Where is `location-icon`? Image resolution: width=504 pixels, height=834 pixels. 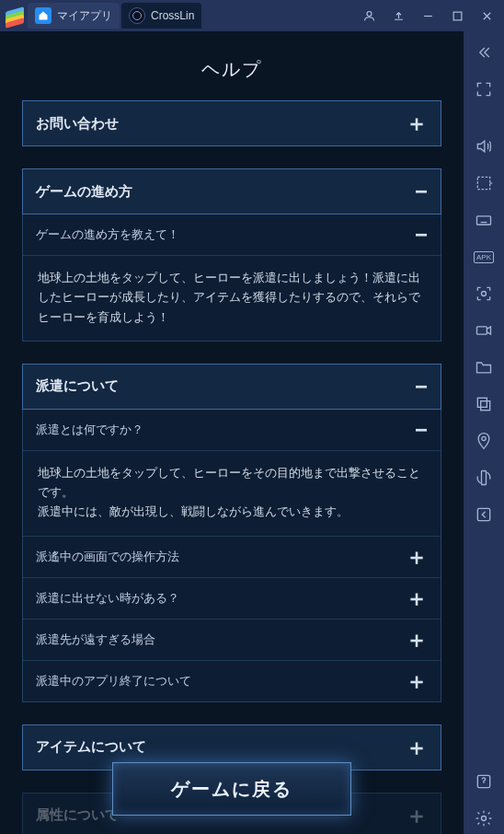 location-icon is located at coordinates (484, 441).